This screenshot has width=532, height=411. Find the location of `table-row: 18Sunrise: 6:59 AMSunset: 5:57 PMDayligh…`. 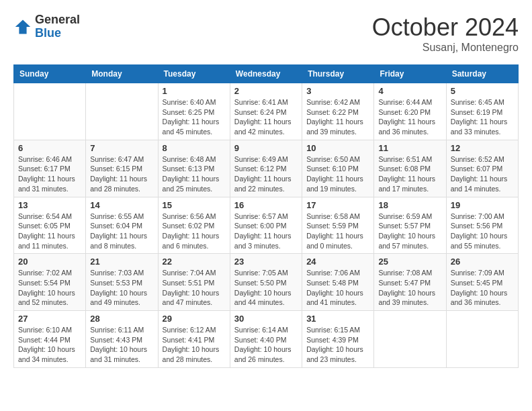

table-row: 18Sunrise: 6:59 AMSunset: 5:57 PMDayligh… is located at coordinates (410, 226).